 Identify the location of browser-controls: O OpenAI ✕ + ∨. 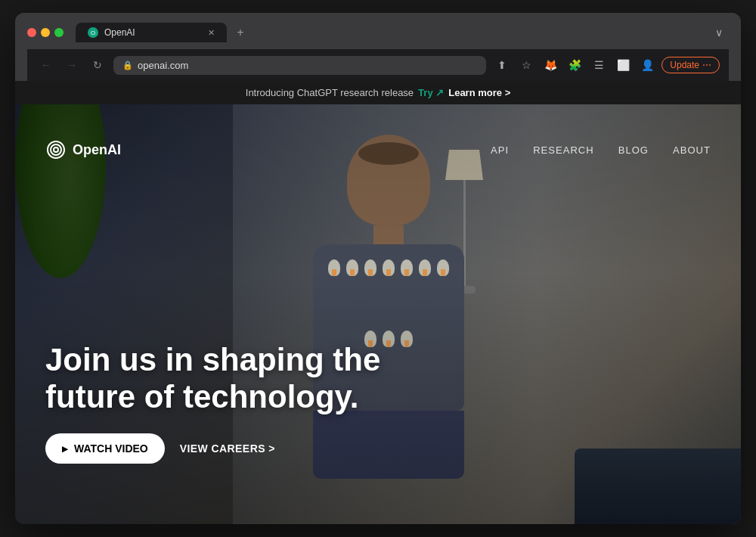
(378, 33).